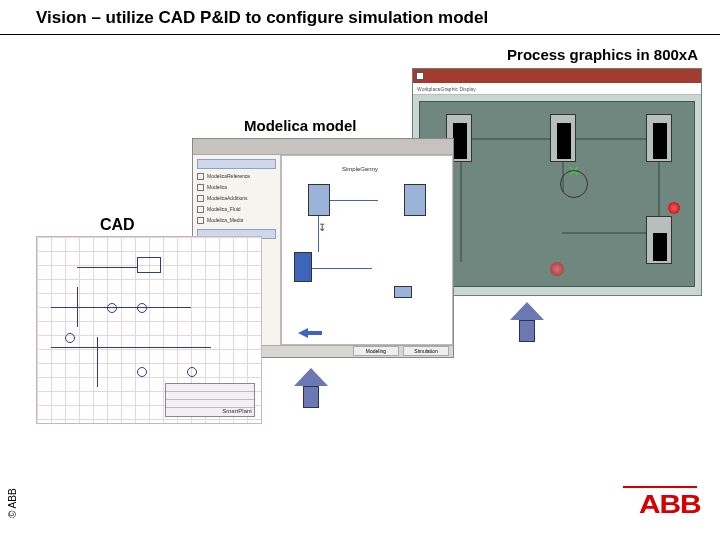 The width and height of the screenshot is (720, 540). What do you see at coordinates (262, 18) in the screenshot?
I see `slide-title: Vision – utilize CAD P&ID to configure s…` at bounding box center [262, 18].